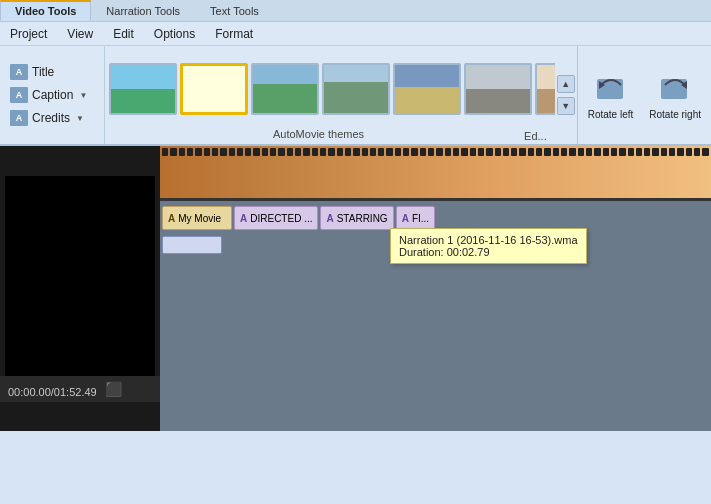  Describe the element at coordinates (52, 118) in the screenshot. I see `credits-button: A Credits ▼` at that location.